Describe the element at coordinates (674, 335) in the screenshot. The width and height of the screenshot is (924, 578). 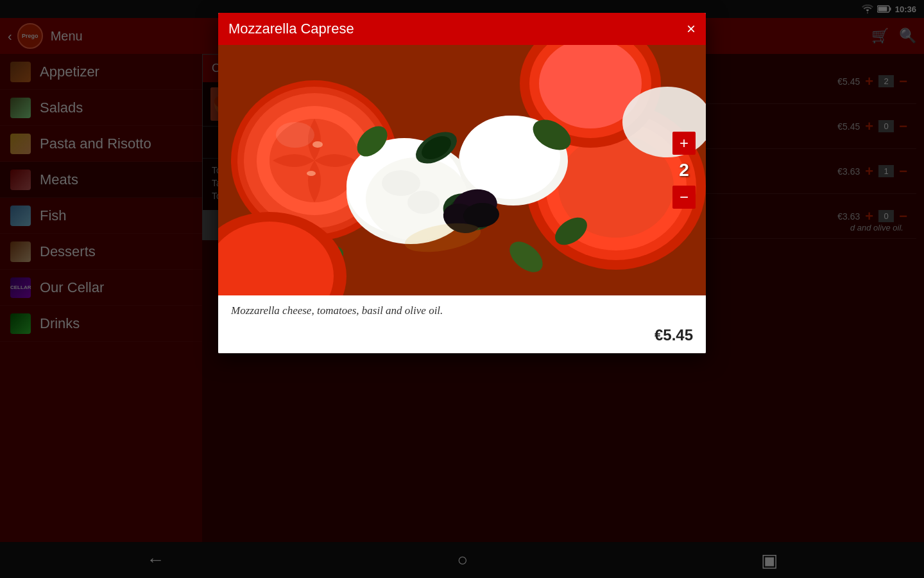
I see `modal-price: €5.45` at that location.